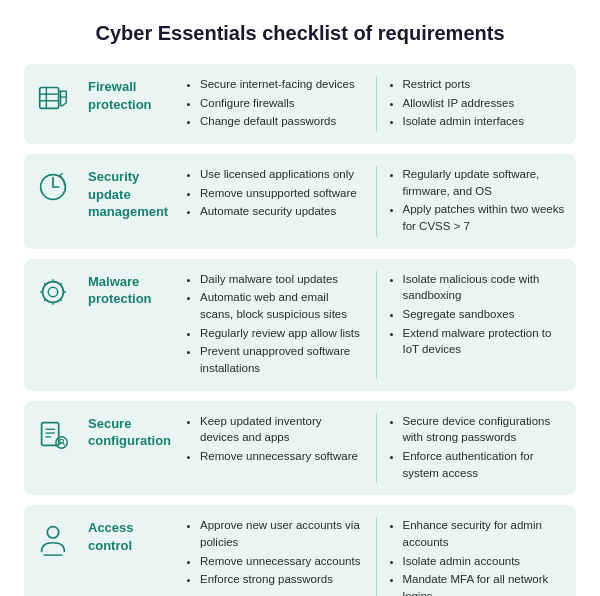 This screenshot has height=596, width=600. I want to click on bullet-item: Secure internet-facing devices, so click(282, 84).